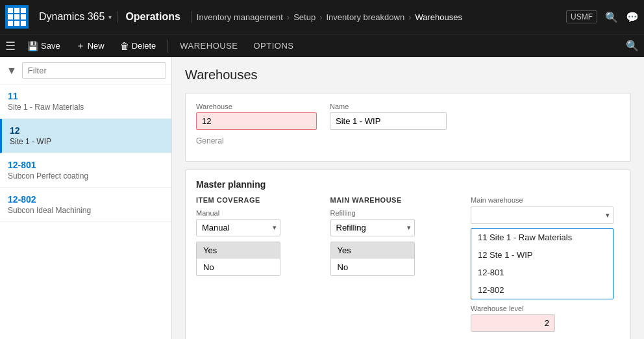 This screenshot has height=339, width=644. I want to click on item-name-11: Site 1 - Raw Materials, so click(86, 107).